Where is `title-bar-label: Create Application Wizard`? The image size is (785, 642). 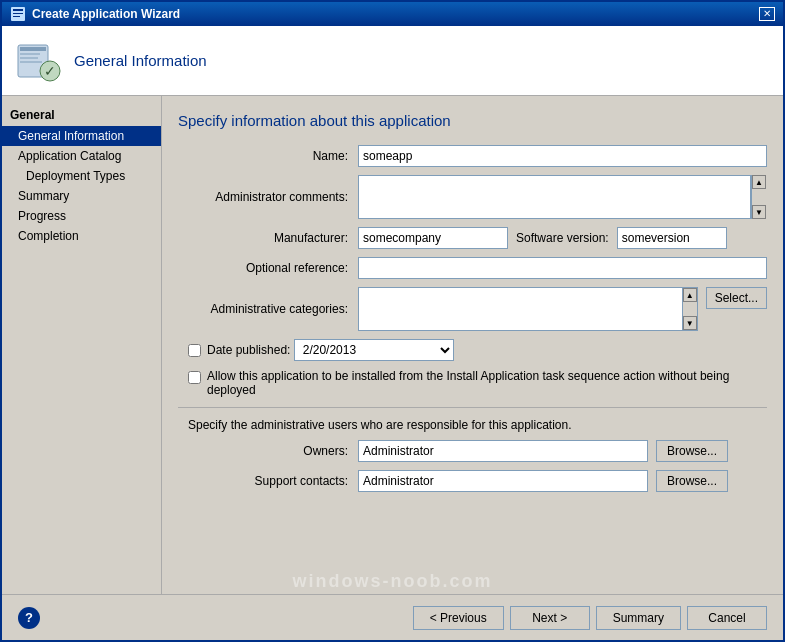 title-bar-label: Create Application Wizard is located at coordinates (106, 14).